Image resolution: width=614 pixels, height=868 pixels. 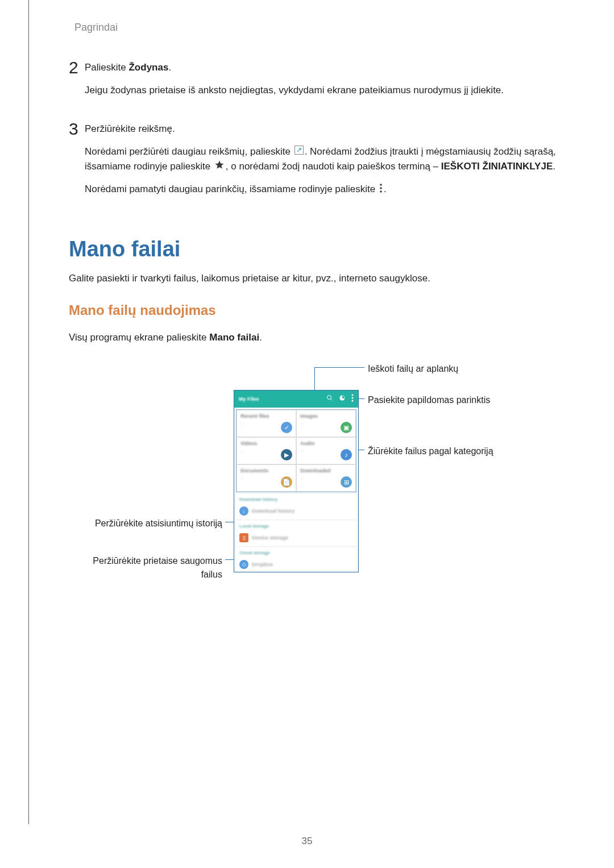 I want to click on tile-audio: Audio··· ♪, so click(x=326, y=451).